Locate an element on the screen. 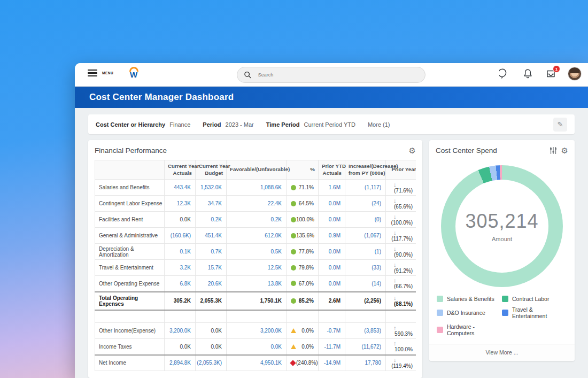  drill-link: (33) is located at coordinates (376, 267).